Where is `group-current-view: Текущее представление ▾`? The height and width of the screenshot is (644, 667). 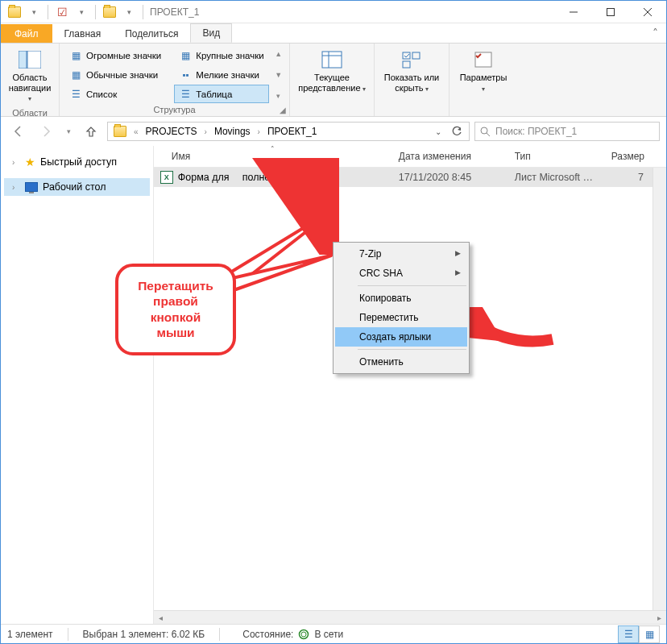 group-current-view: Текущее представление ▾ is located at coordinates (332, 80).